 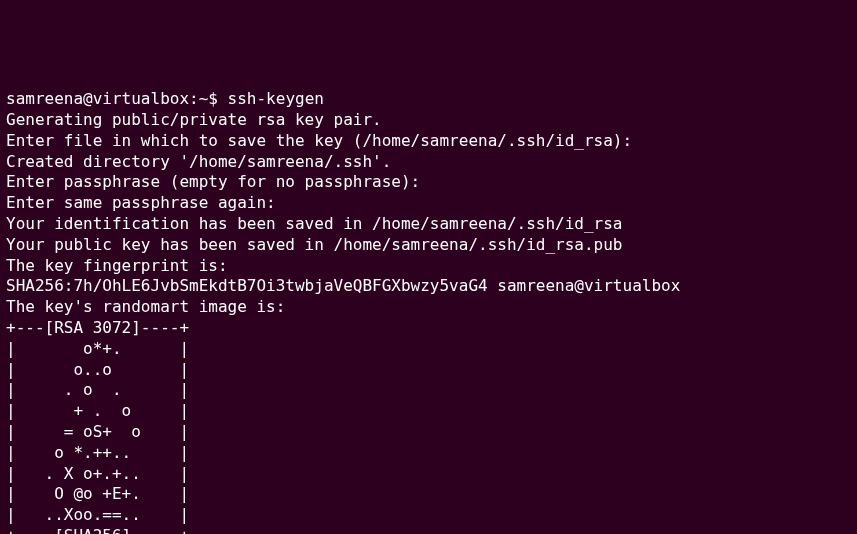 What do you see at coordinates (428, 454) in the screenshot?
I see `randomart-line: | o *.++.. |` at bounding box center [428, 454].